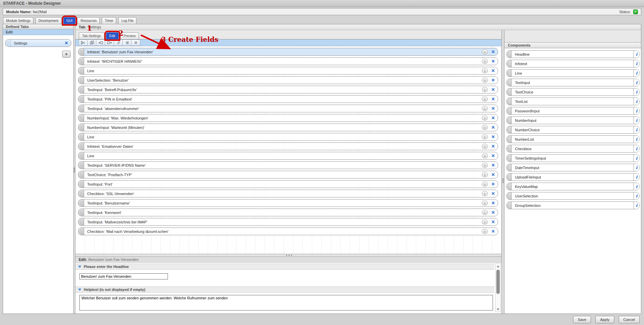 The height and width of the screenshot is (325, 644). Describe the element at coordinates (288, 184) in the screenshot. I see `field-row: TextInput: 'Port'›✕` at that location.